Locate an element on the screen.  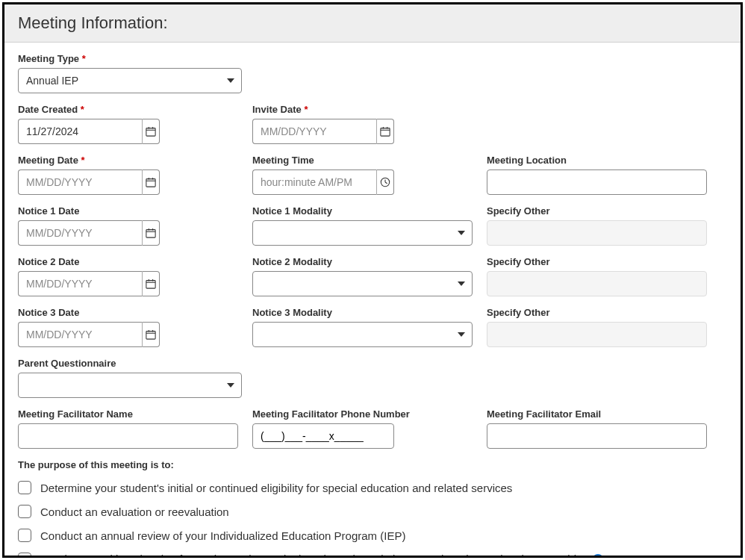
date-created-label: Date Created * is located at coordinates (135, 109).